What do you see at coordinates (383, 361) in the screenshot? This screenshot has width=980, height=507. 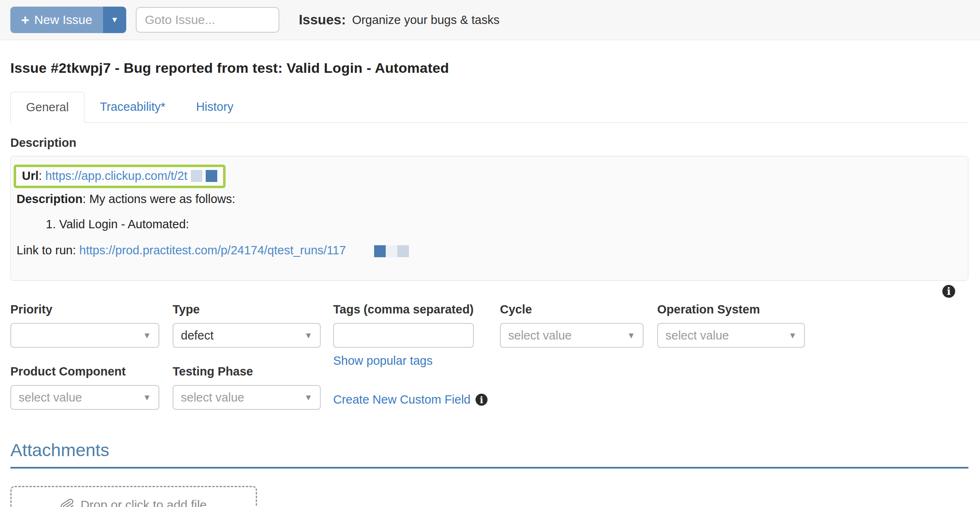 I see `show-popular-tags-link: Show popular tags` at bounding box center [383, 361].